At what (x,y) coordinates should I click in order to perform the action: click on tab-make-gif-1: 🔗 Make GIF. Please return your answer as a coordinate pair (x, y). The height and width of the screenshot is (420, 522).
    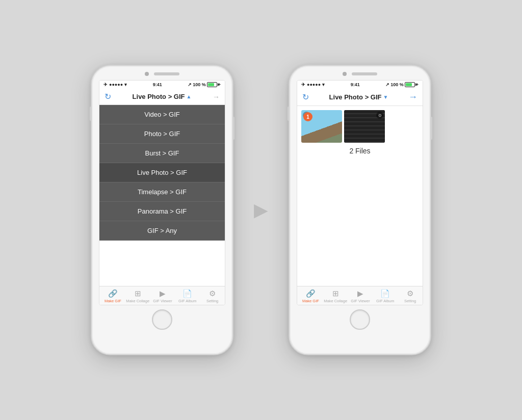
    Looking at the image, I should click on (113, 296).